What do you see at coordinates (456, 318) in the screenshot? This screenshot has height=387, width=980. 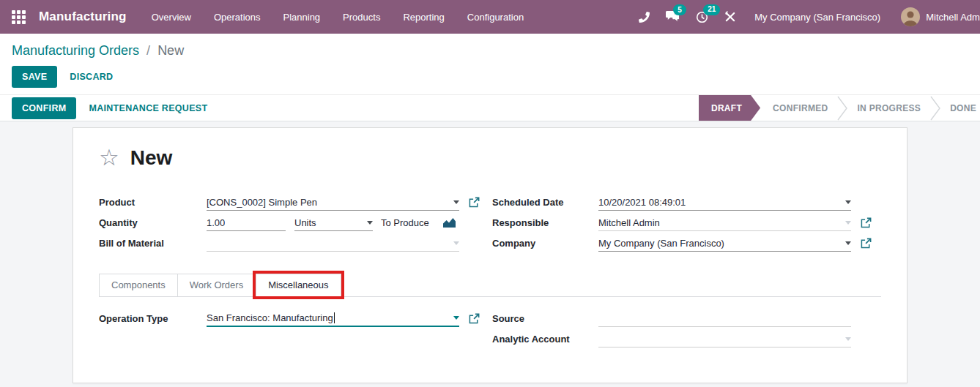 I see `operation-type-dropdown-caret-icon` at bounding box center [456, 318].